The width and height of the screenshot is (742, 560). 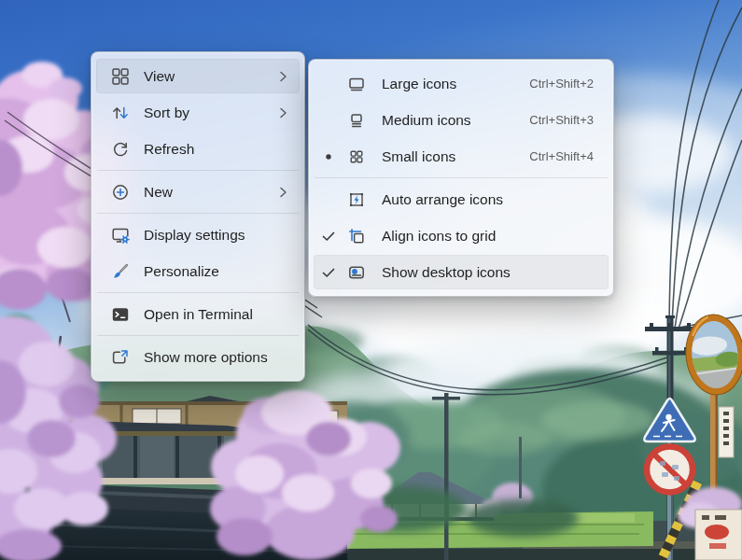 What do you see at coordinates (198, 271) in the screenshot?
I see `menu-item-personalize: Personalize` at bounding box center [198, 271].